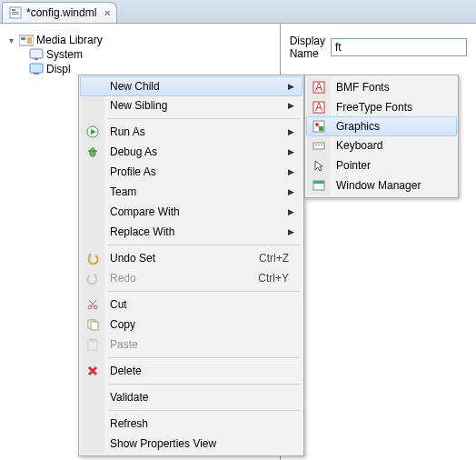 This screenshot has height=460, width=476. Describe the element at coordinates (124, 345) in the screenshot. I see `menu-paste-label: Paste` at that location.